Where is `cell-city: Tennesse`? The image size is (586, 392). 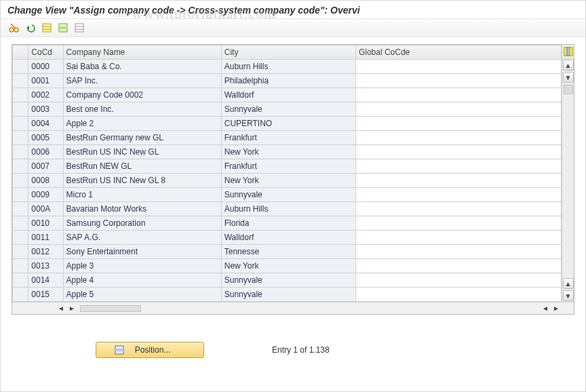
cell-city: Tennesse is located at coordinates (288, 252).